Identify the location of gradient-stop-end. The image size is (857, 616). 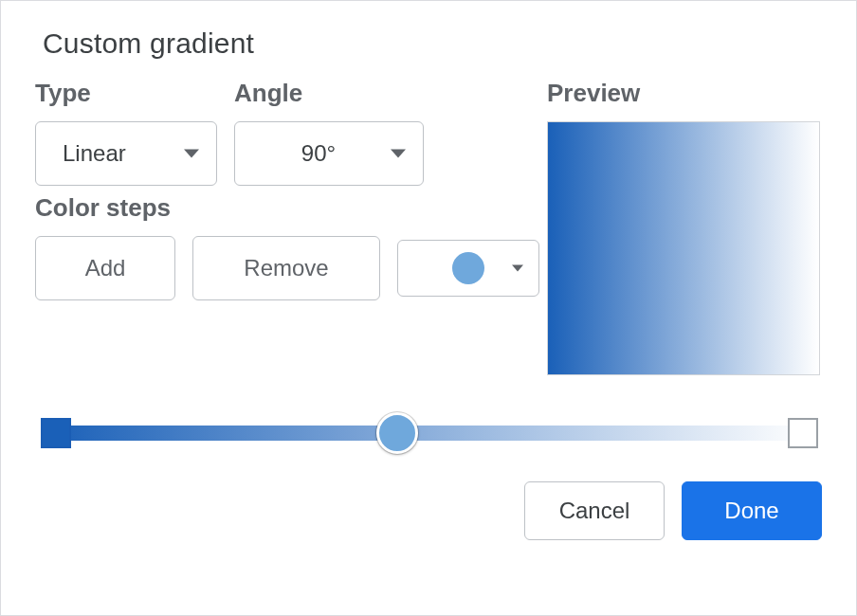
(803, 433).